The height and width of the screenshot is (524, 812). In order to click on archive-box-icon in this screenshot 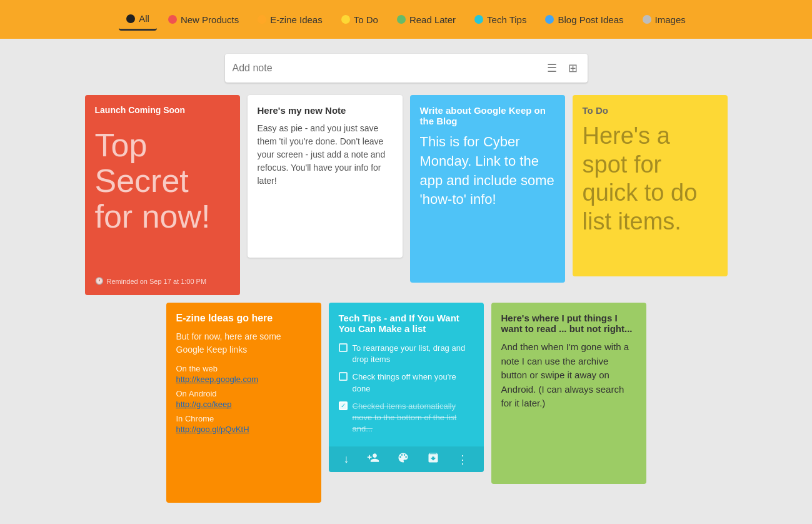, I will do `click(433, 459)`.